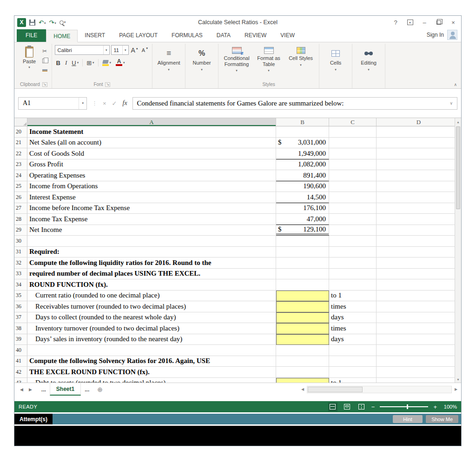 The height and width of the screenshot is (456, 476). What do you see at coordinates (95, 103) in the screenshot?
I see `name-box-resizer: ⋮` at bounding box center [95, 103].